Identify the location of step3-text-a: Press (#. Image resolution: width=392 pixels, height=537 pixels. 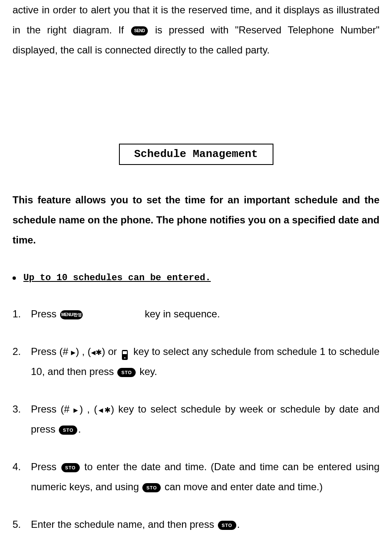
(52, 409).